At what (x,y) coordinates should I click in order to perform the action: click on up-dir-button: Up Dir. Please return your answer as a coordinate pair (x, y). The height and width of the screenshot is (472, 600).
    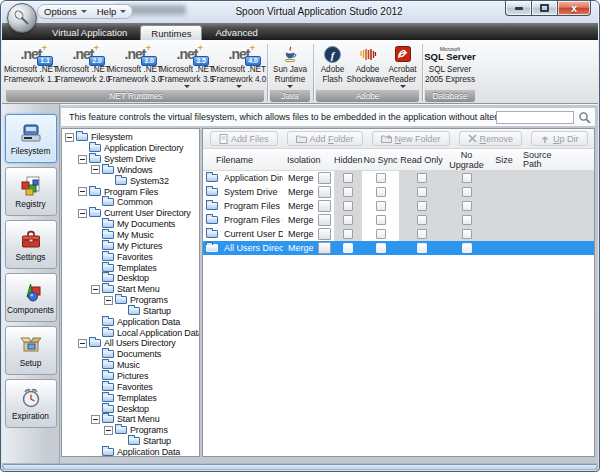
    Looking at the image, I should click on (560, 138).